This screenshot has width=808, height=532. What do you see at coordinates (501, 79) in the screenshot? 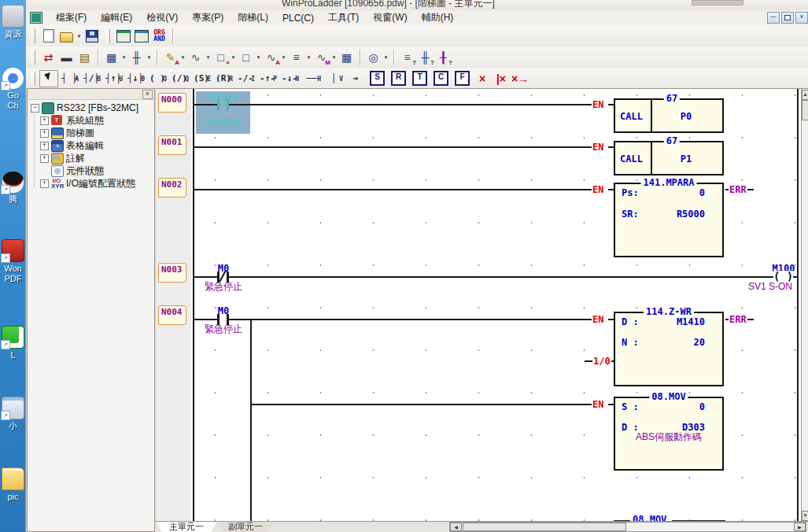
I see `tool-delete-vertical: |×` at bounding box center [501, 79].